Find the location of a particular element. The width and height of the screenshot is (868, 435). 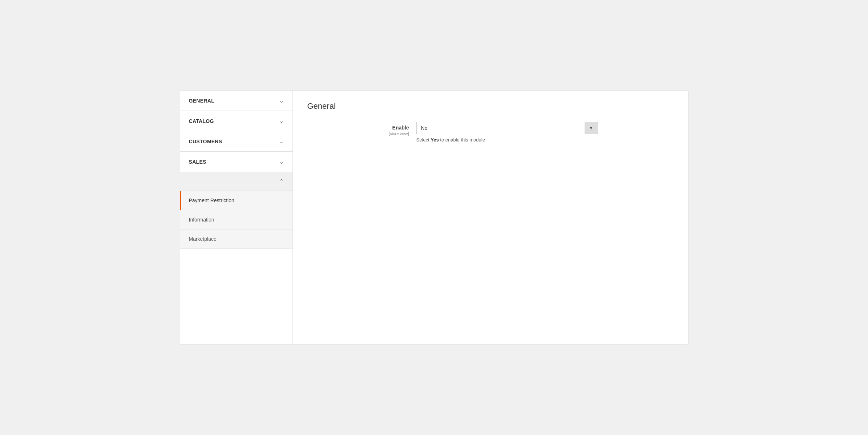

sidebar-general-label: GENERAL is located at coordinates (202, 101).